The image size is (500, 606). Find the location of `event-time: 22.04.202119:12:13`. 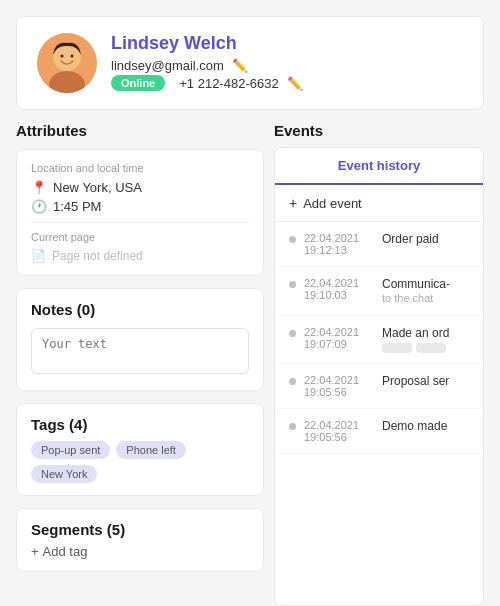

event-time: 22.04.202119:12:13 is located at coordinates (339, 244).